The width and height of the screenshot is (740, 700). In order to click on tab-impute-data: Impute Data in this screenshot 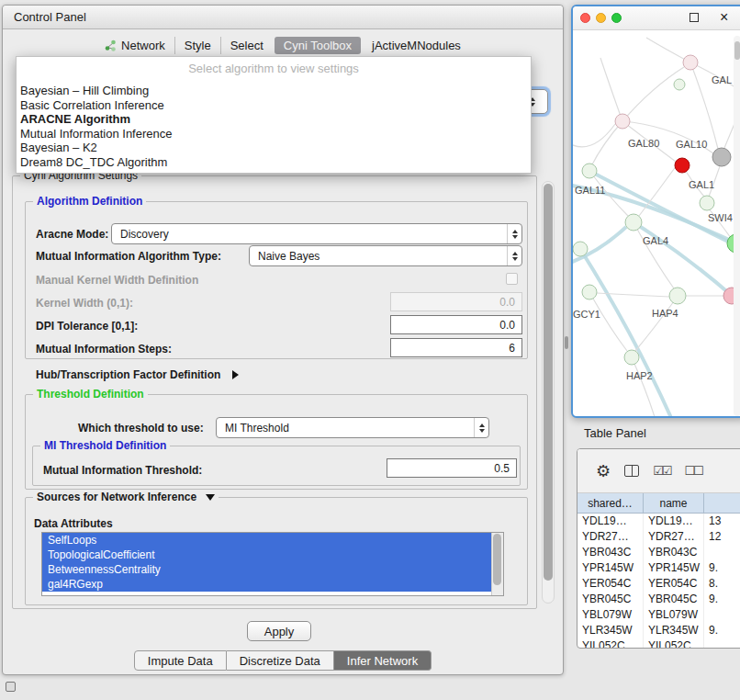, I will do `click(180, 660)`.